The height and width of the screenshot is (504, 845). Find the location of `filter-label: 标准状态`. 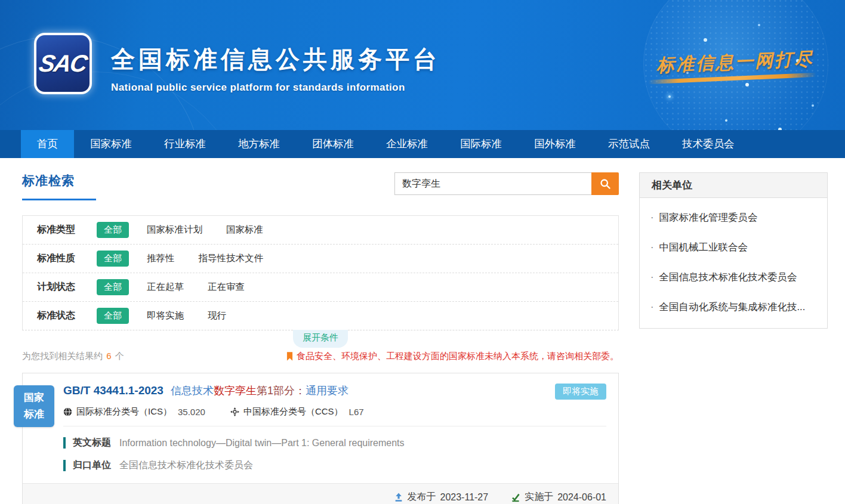

filter-label: 标准状态 is located at coordinates (67, 316).